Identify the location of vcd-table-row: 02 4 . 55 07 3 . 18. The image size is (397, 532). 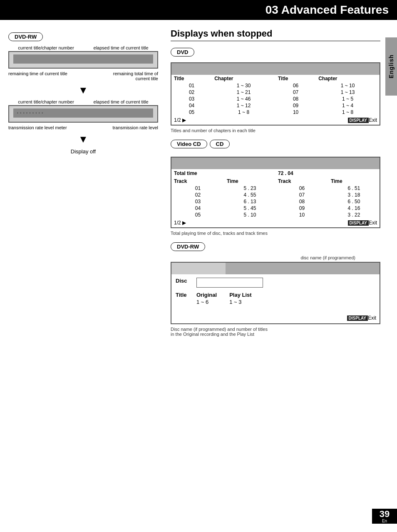
(275, 195).